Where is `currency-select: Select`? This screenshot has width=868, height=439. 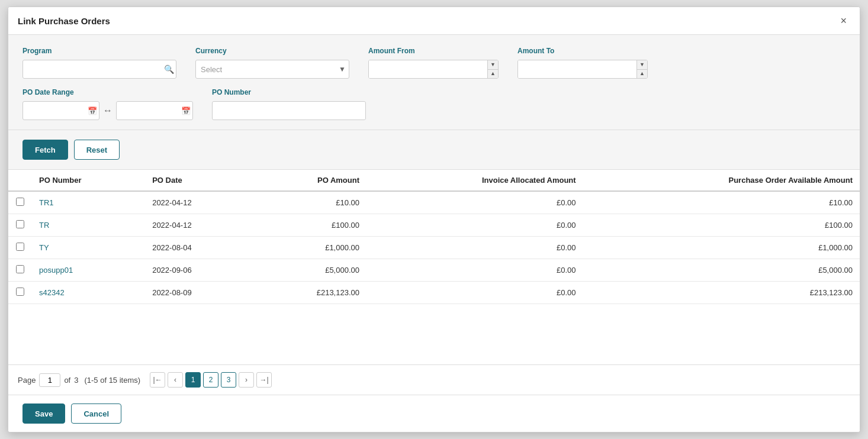
currency-select: Select is located at coordinates (272, 69).